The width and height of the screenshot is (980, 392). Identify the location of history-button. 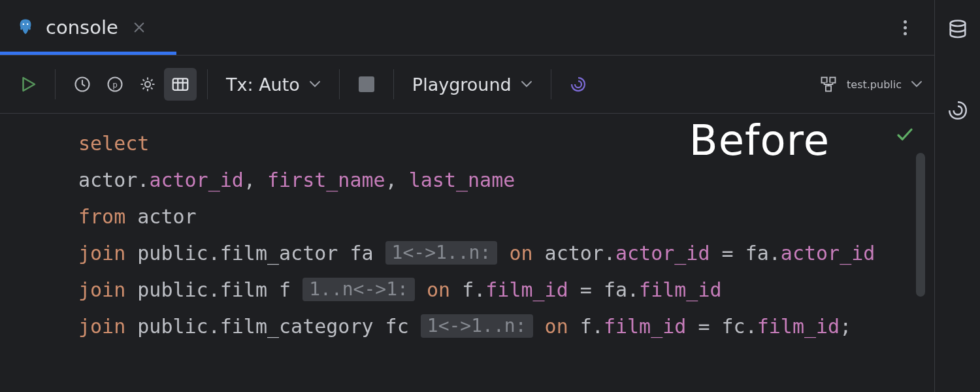
(82, 84).